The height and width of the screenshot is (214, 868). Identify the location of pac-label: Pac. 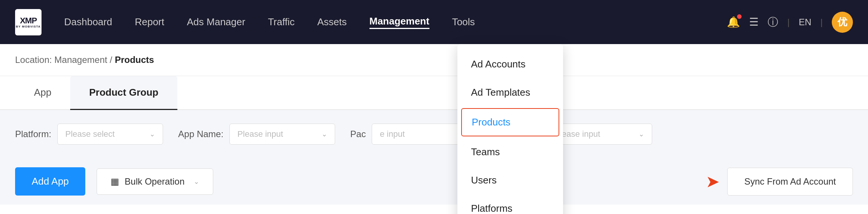
(358, 134).